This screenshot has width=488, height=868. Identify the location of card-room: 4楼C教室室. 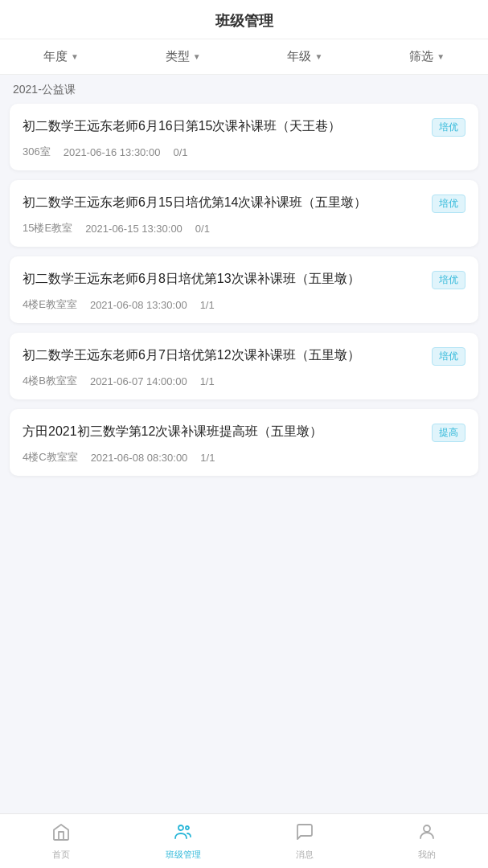
(50, 457).